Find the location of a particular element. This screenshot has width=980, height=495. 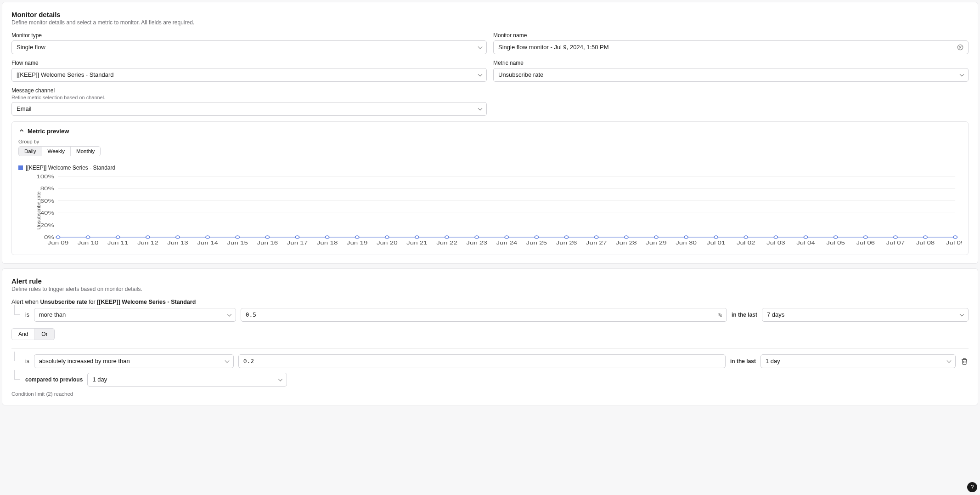

condition-row-2: is absolutely increased by more than 0.2… is located at coordinates (490, 361).